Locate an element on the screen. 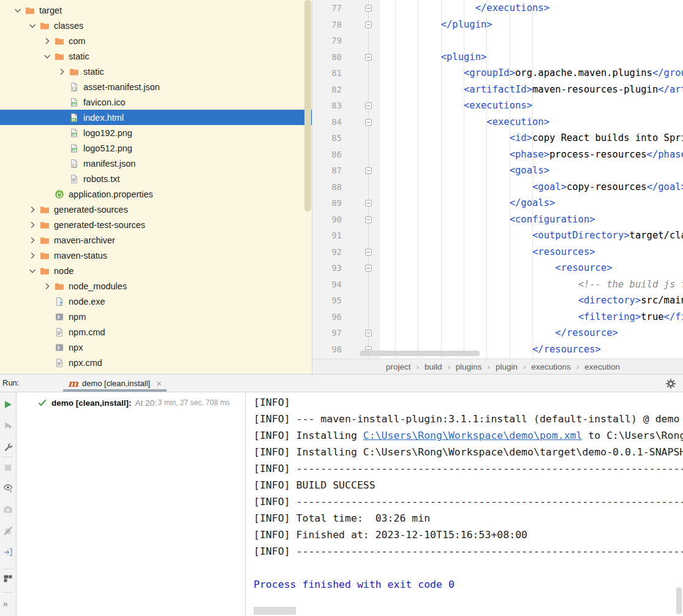 The image size is (683, 616). tree-item-classes: classes is located at coordinates (156, 26).